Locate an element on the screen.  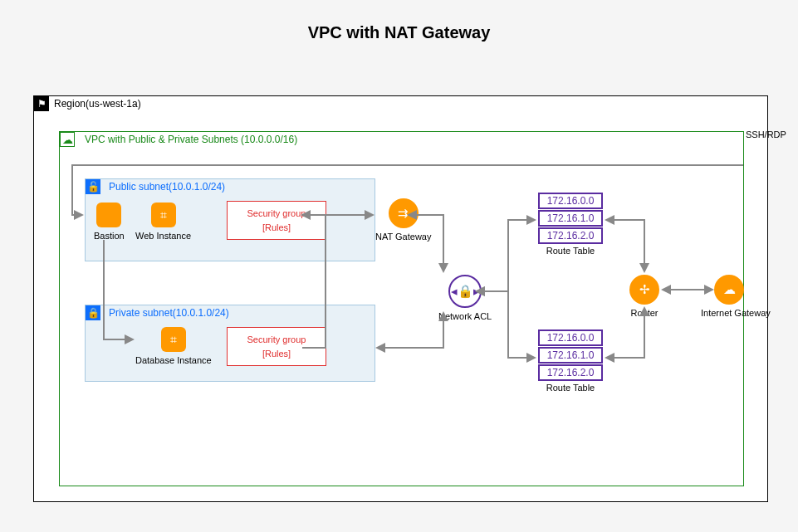
database-instance: ⌗ Database Instance is located at coordinates (174, 346).